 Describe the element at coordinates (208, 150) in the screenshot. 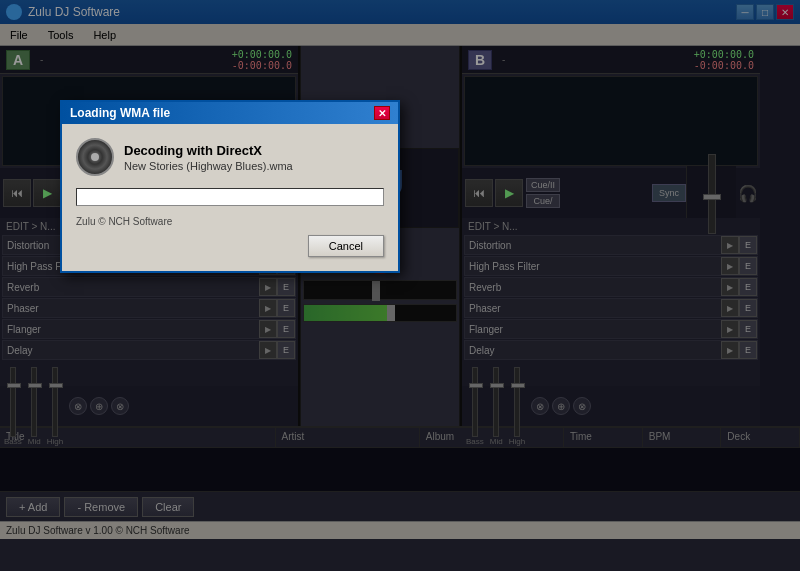

I see `modal-heading: Decoding with DirectX` at that location.